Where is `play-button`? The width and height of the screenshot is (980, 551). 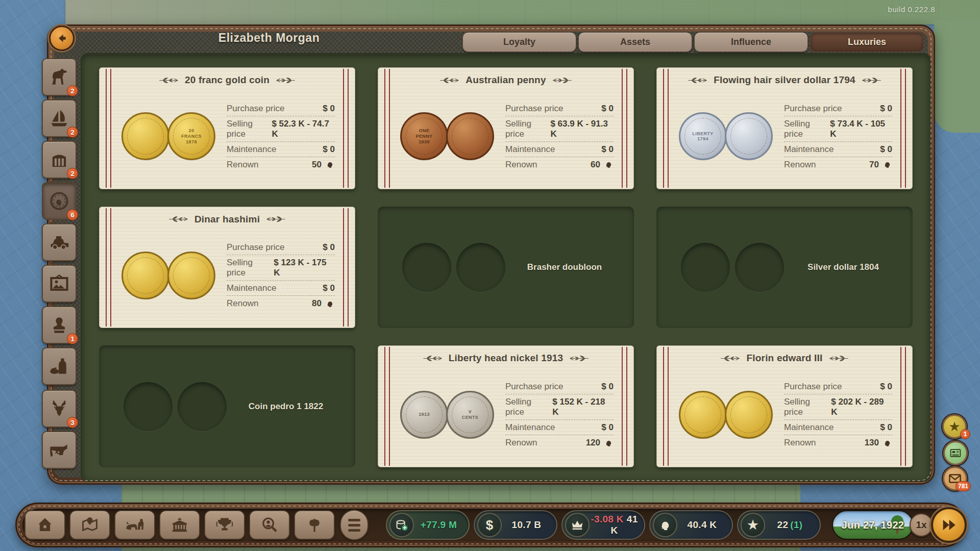 play-button is located at coordinates (949, 525).